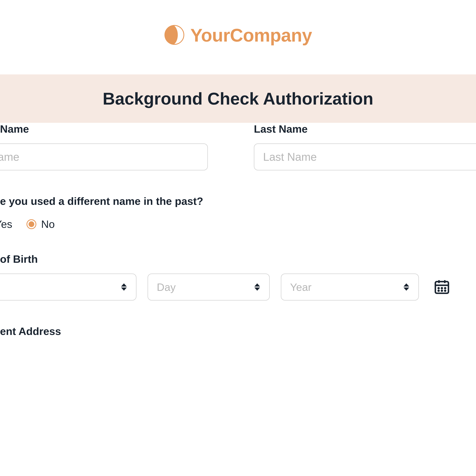  I want to click on brand: YourCompany, so click(238, 35).